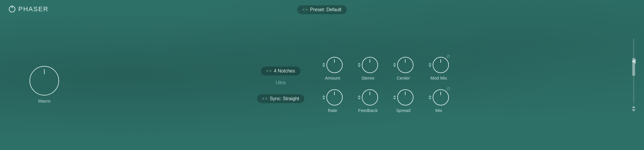  Describe the element at coordinates (335, 97) in the screenshot. I see `rate-knob` at that location.